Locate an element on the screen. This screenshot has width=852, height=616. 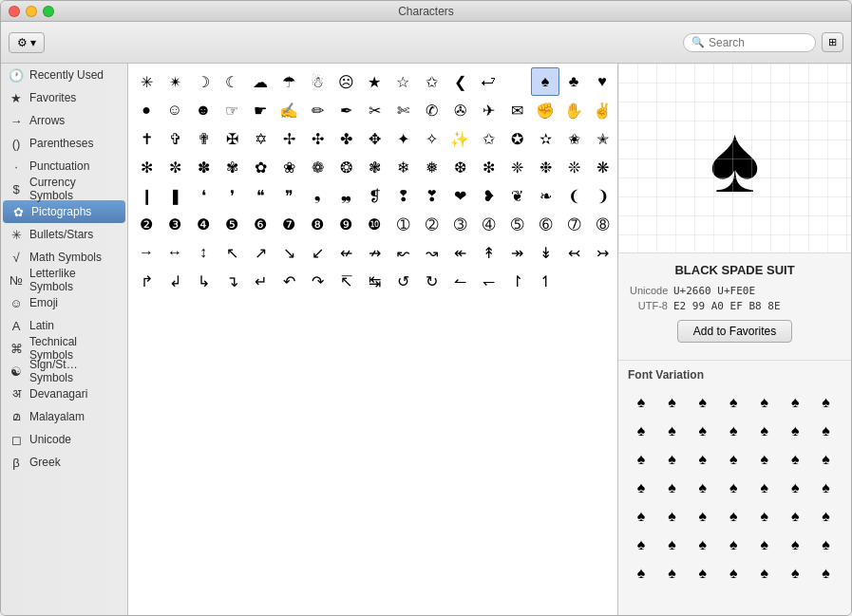
char-cell: ❁ is located at coordinates (317, 167).